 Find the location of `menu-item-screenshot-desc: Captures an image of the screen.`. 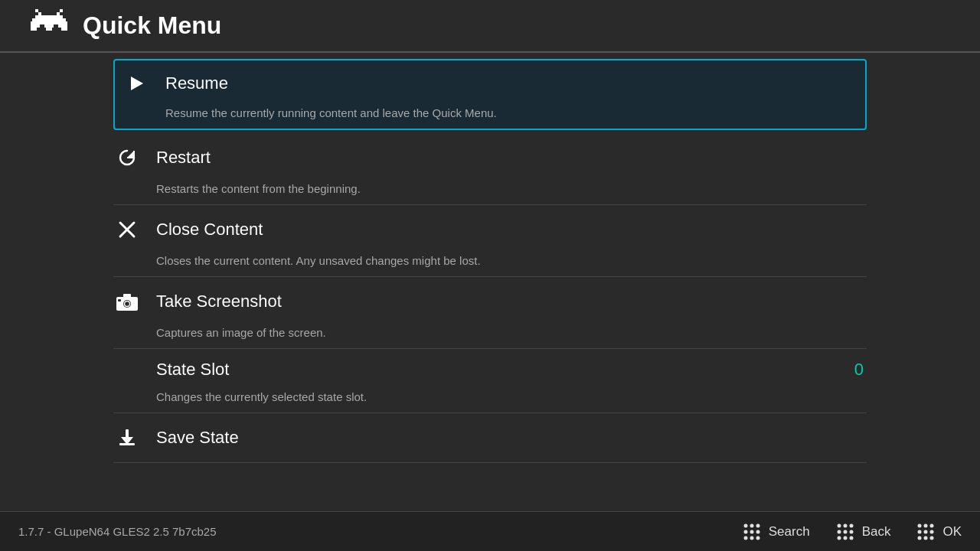

menu-item-screenshot-desc: Captures an image of the screen. is located at coordinates (511, 337).